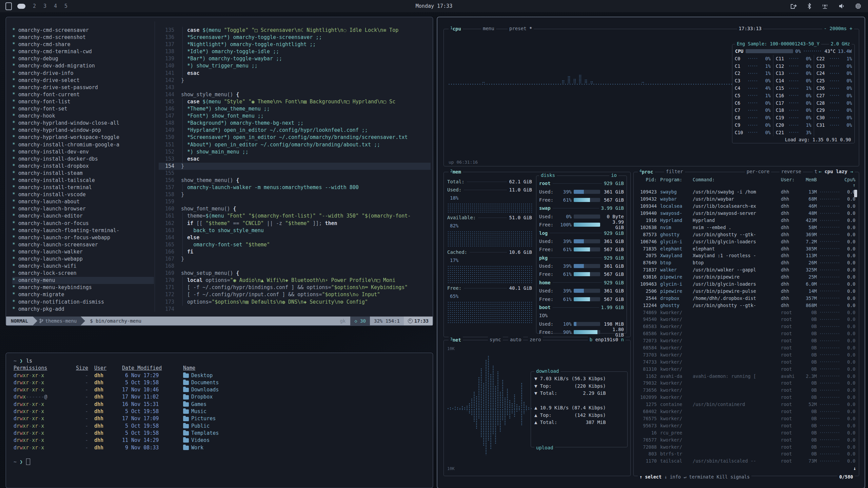  What do you see at coordinates (746, 354) in the screenshot?
I see `process-row: 73703kworker/root0B0.0` at bounding box center [746, 354].